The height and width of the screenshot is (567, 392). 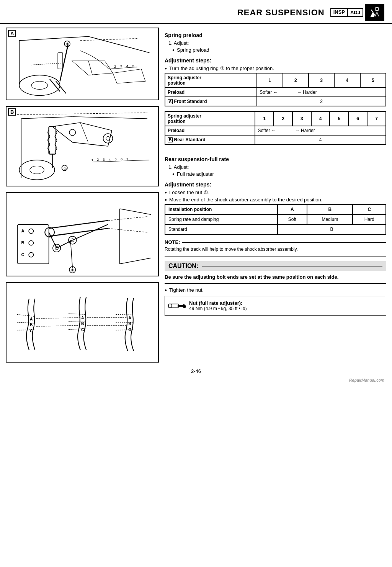 I want to click on diagram-a-svg: 1 2 3 4 5 ①, so click(x=82, y=64).